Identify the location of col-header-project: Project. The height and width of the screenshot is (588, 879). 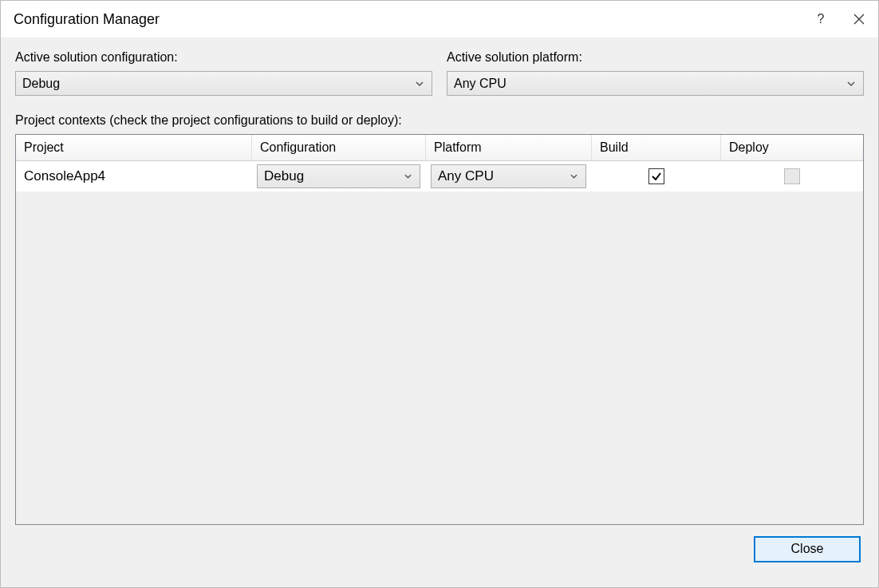
(134, 148).